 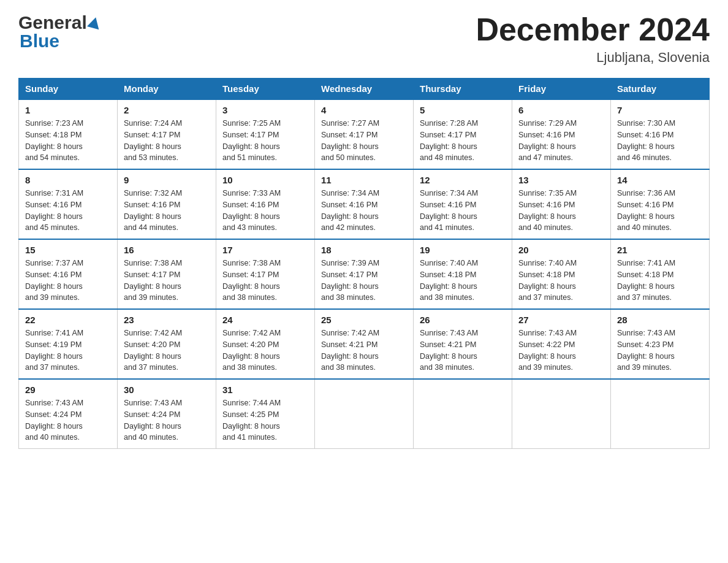 What do you see at coordinates (265, 110) in the screenshot?
I see `day-number-3: 3` at bounding box center [265, 110].